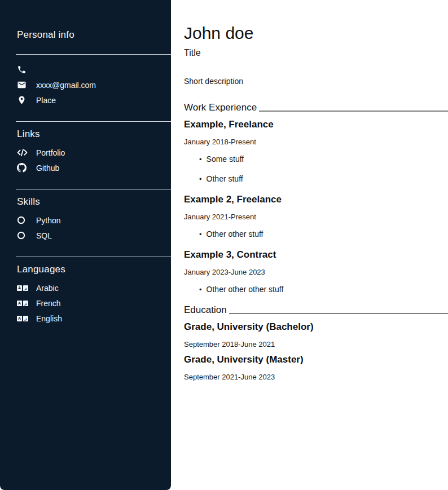 This screenshot has height=490, width=448. I want to click on language-label: English, so click(49, 319).